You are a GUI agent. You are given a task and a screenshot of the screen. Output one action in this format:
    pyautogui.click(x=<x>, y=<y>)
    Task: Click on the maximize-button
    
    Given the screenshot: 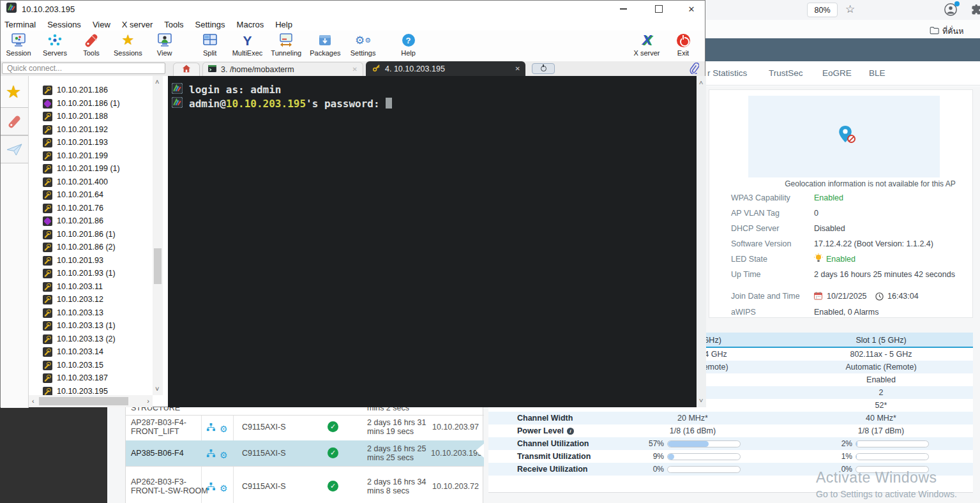 What is the action you would take?
    pyautogui.click(x=659, y=9)
    